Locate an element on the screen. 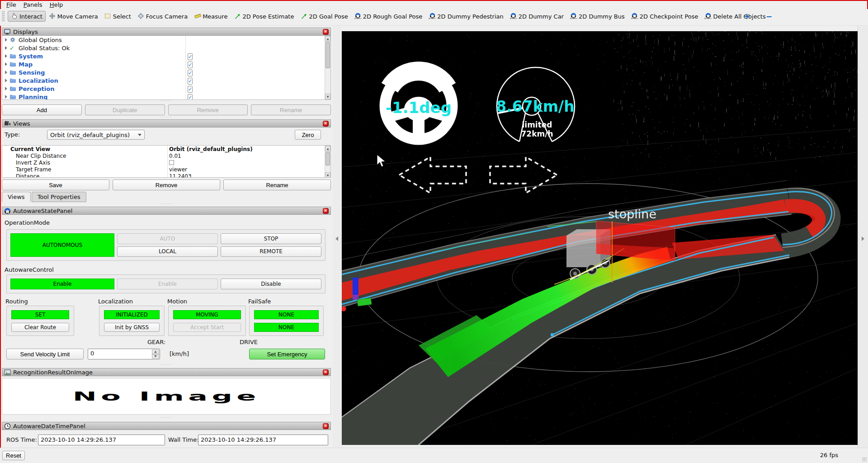 This screenshot has width=868, height=463. add-tool-button: + is located at coordinates (747, 16).